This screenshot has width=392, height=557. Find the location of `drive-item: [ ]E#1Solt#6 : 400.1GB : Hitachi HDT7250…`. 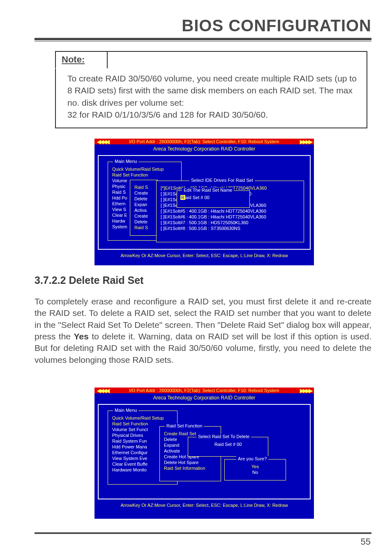

drive-item: [ ]E#1Solt#6 : 400.1GB : Hitachi HDT7250… is located at coordinates (230, 217).